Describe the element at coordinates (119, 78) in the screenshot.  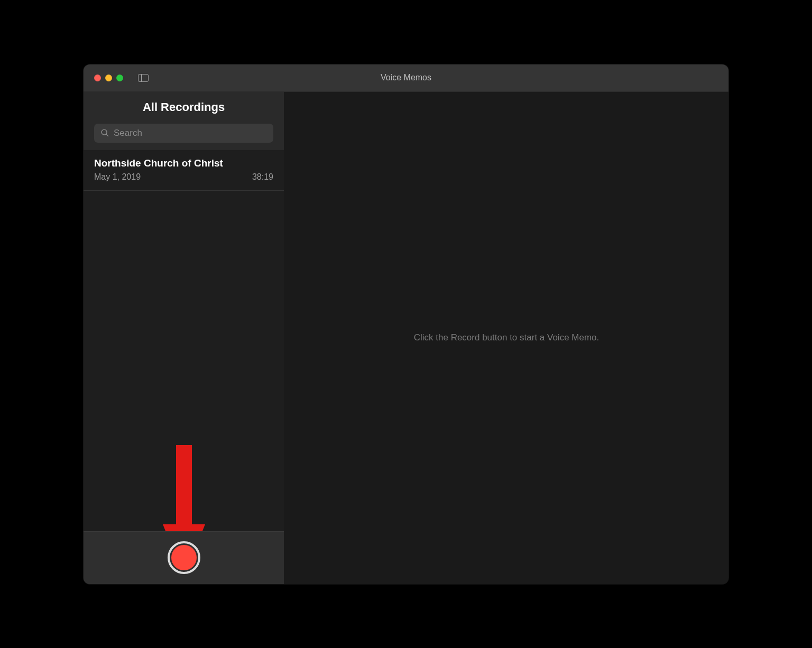
I see `zoom-window-button` at that location.